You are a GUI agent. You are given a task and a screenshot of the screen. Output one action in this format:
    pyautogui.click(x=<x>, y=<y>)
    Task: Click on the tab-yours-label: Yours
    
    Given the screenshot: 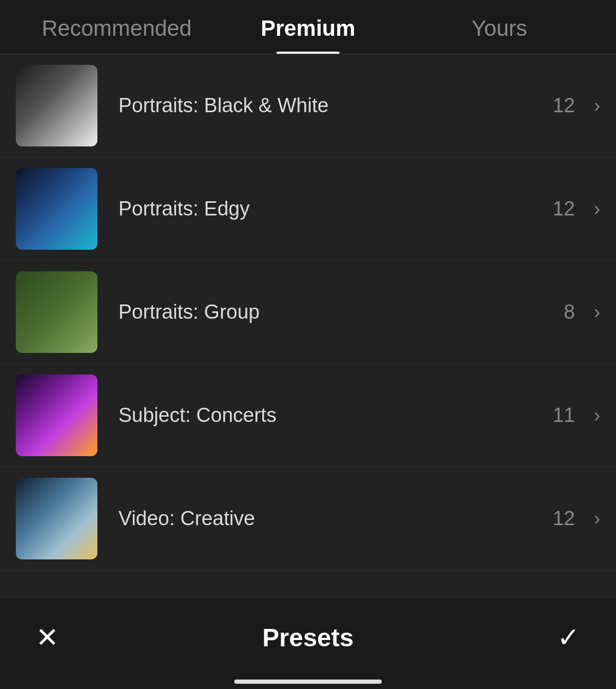 What is the action you would take?
    pyautogui.click(x=499, y=28)
    